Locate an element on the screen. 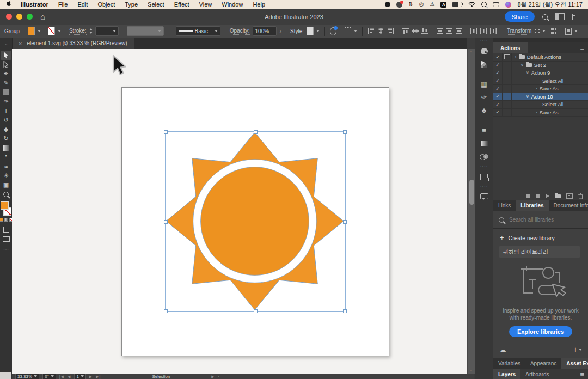 The width and height of the screenshot is (588, 379). creative-cloud-icon: ◎ is located at coordinates (421, 4).